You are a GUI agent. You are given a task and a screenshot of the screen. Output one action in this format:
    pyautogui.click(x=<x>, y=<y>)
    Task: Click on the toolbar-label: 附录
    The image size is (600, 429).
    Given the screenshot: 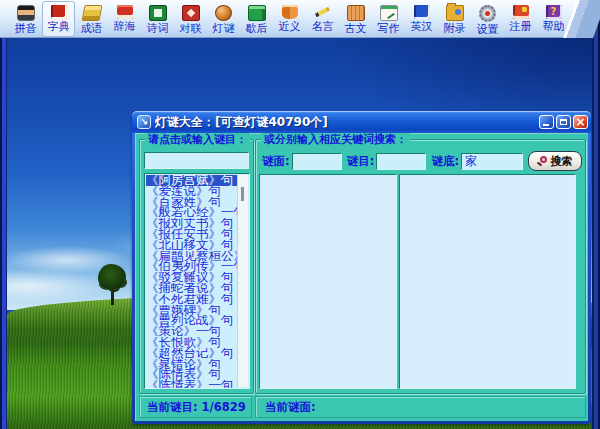 What is the action you would take?
    pyautogui.click(x=455, y=29)
    